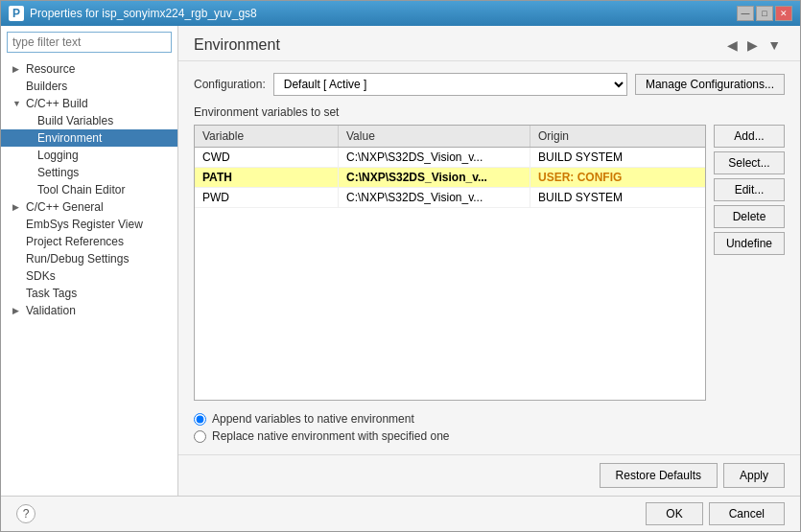 The width and height of the screenshot is (801, 532). Describe the element at coordinates (51, 311) in the screenshot. I see `sidebar-item-label: Validation` at that location.